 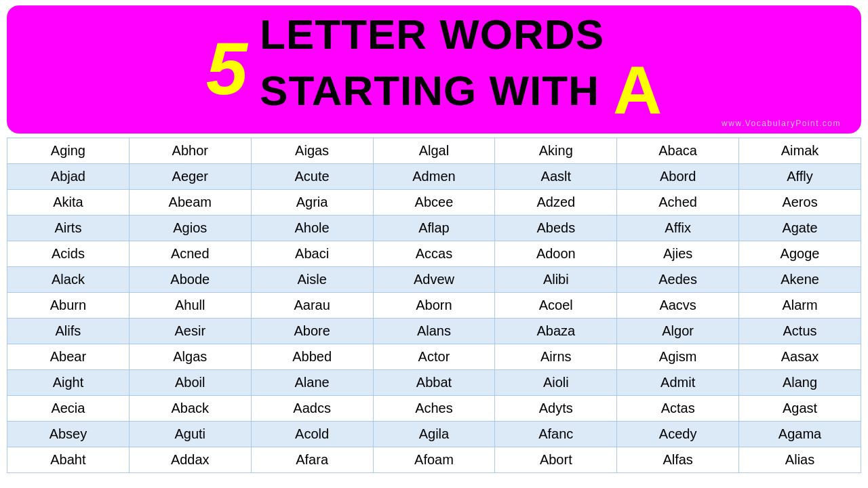 I want to click on table-cell: Actus, so click(x=800, y=331).